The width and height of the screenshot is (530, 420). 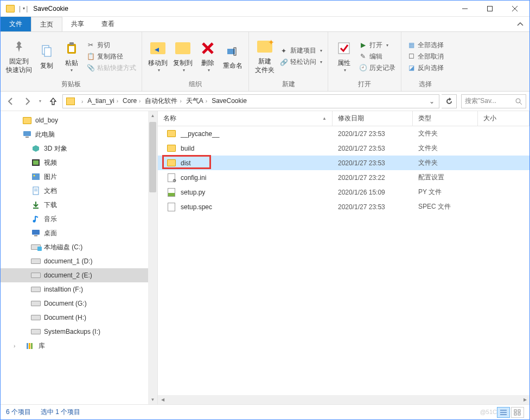 What do you see at coordinates (47, 51) in the screenshot?
I see `copy-icon` at bounding box center [47, 51].